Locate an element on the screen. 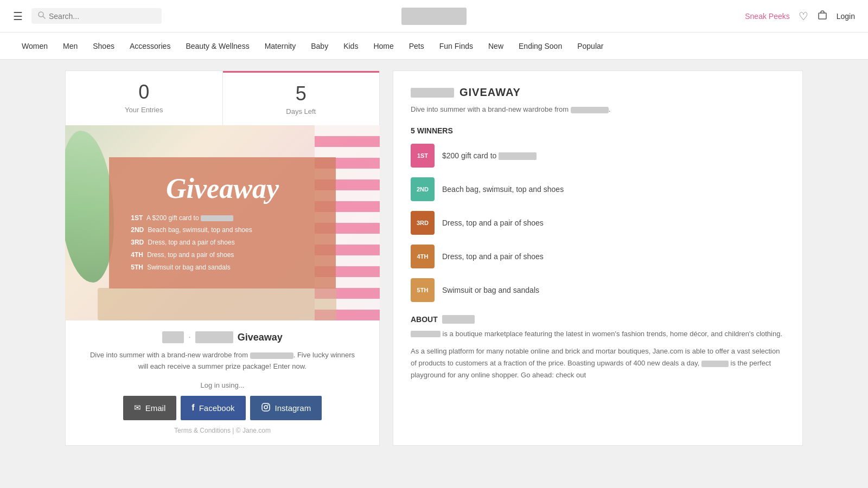  prize-row-5: 5TH Swimsuit or bag and sandals is located at coordinates (598, 290).